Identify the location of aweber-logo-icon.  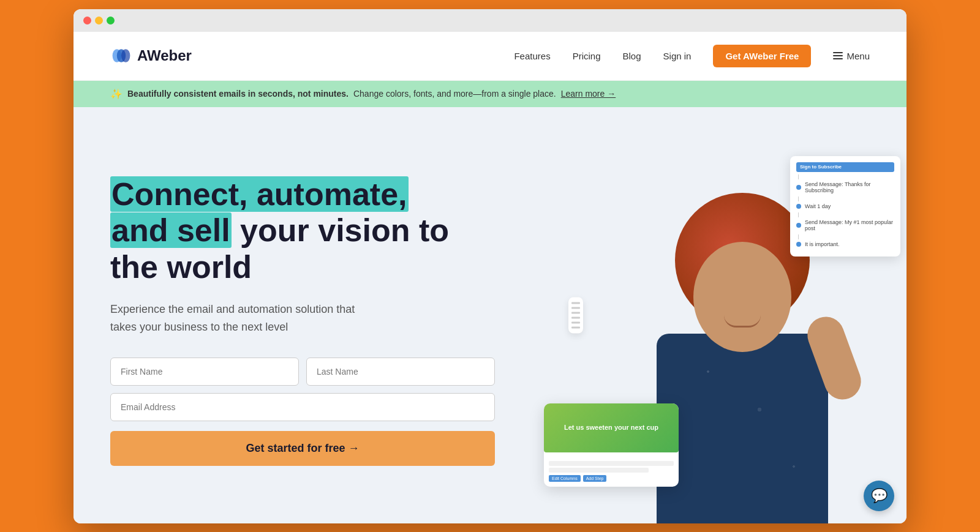
(121, 56).